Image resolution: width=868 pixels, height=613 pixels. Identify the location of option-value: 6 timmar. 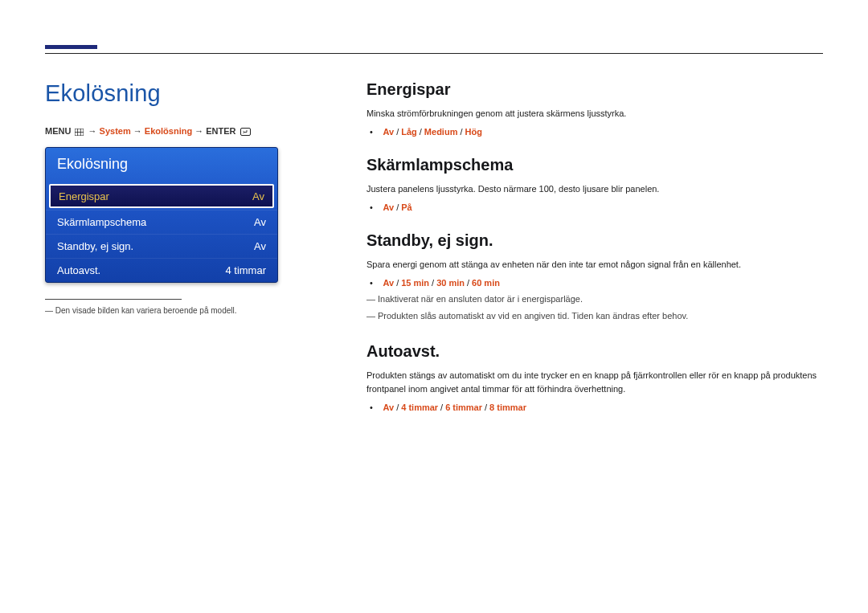
(464, 407).